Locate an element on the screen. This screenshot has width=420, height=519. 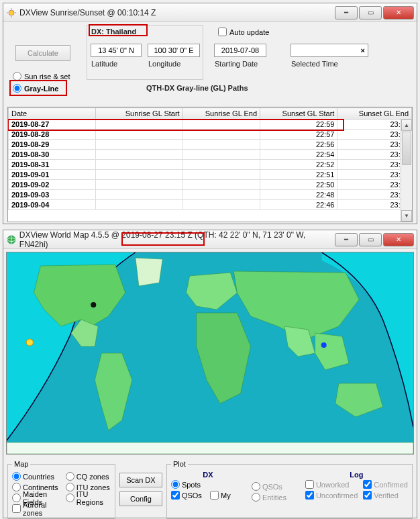
opt-my is located at coordinates (215, 496).